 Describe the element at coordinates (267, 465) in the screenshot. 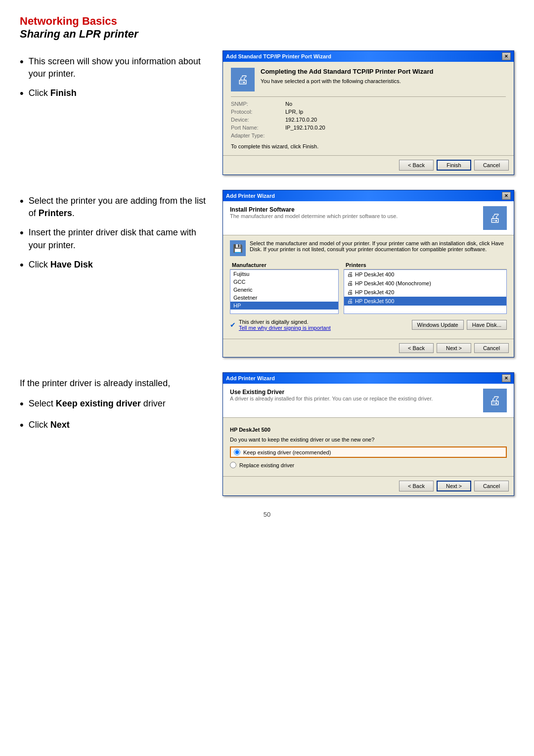

I see `replace-existing-label: Replace existing driver` at that location.